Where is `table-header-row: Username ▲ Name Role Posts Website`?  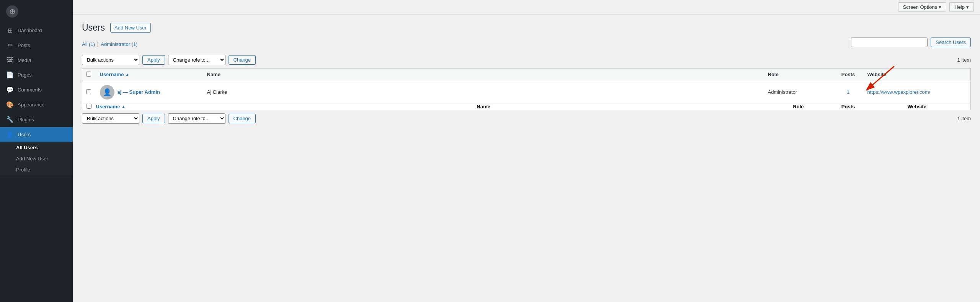 table-header-row: Username ▲ Name Role Posts Website is located at coordinates (527, 74).